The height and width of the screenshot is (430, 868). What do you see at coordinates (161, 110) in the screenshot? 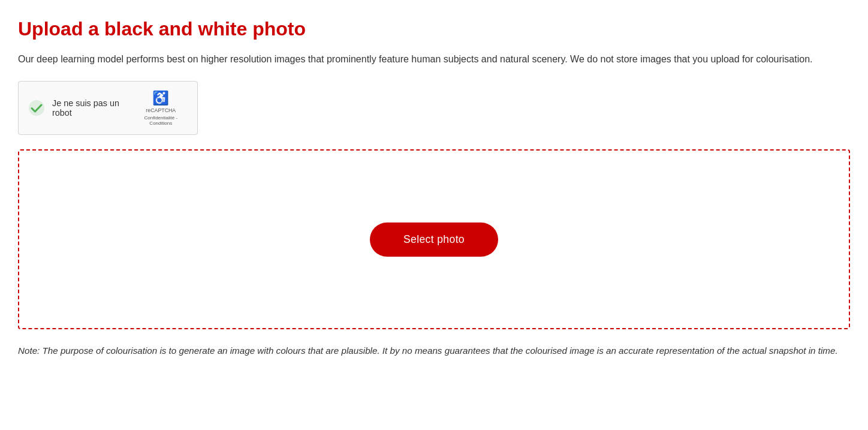
I see `recaptcha-brand: reCAPTCHA` at bounding box center [161, 110].